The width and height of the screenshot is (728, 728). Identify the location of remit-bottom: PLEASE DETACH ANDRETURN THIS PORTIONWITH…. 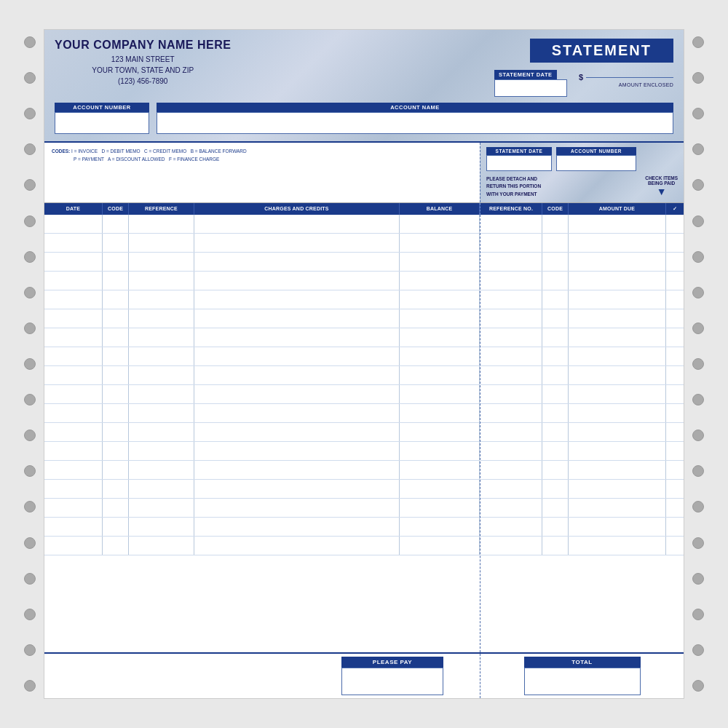
(582, 186).